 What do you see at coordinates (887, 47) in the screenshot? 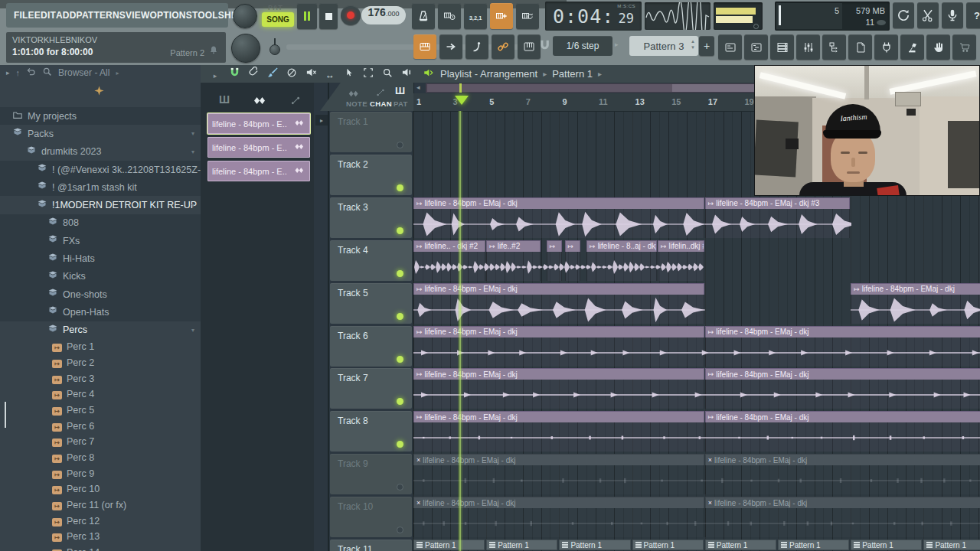
I see `plugin-button` at bounding box center [887, 47].